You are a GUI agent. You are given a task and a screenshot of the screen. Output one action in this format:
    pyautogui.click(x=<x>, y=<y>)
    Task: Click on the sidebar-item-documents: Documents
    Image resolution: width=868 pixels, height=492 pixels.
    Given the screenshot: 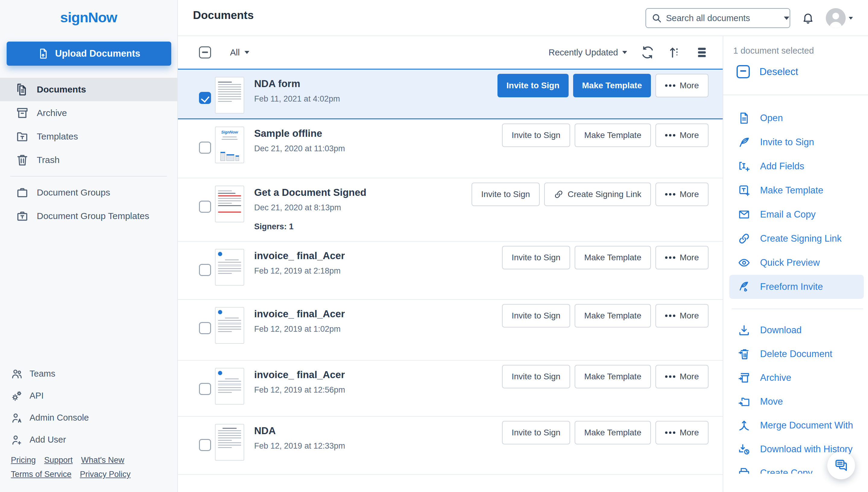 What is the action you would take?
    pyautogui.click(x=89, y=90)
    